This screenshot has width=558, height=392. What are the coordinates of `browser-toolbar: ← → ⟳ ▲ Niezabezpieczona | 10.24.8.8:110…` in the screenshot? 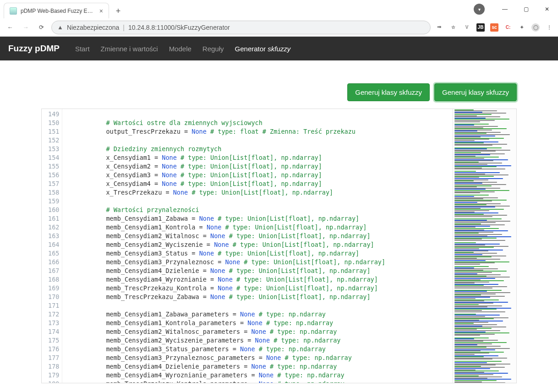 It's located at (279, 27).